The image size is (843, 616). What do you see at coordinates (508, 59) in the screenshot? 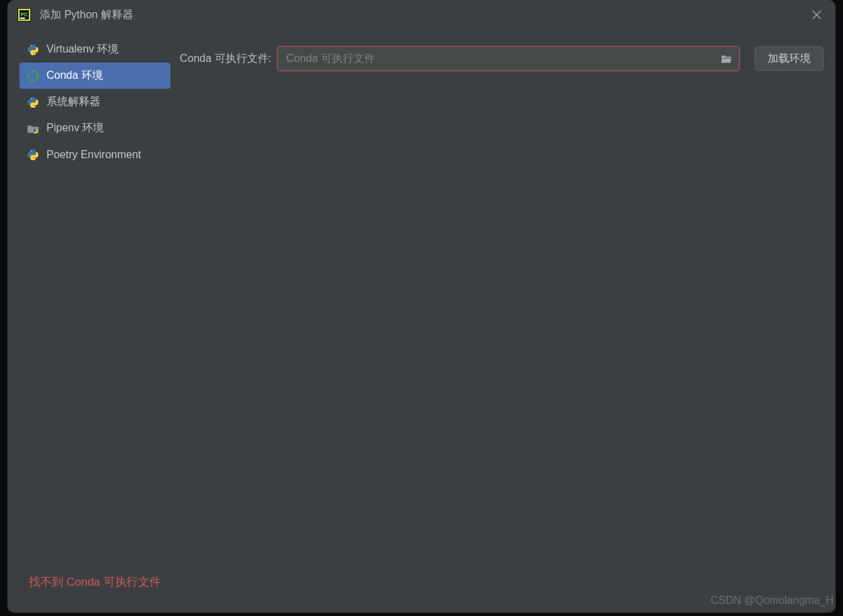
I see `conda-exe-input-wrap` at bounding box center [508, 59].